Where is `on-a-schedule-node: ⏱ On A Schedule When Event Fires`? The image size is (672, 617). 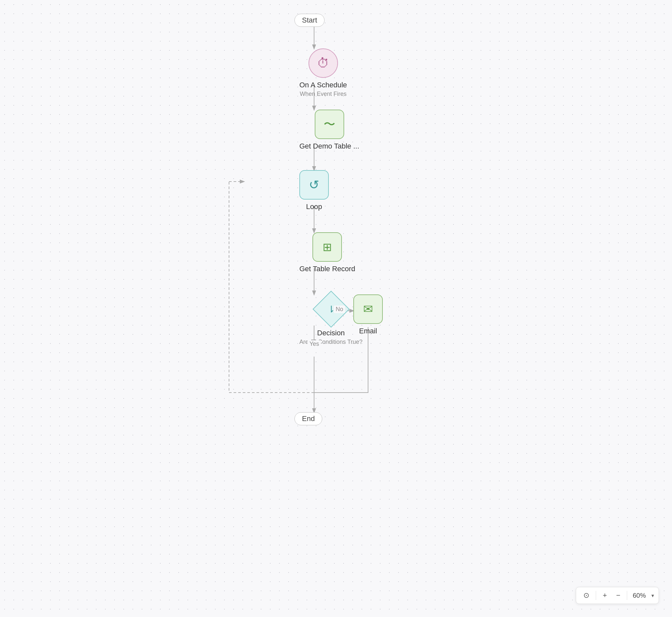 on-a-schedule-node: ⏱ On A Schedule When Event Fires is located at coordinates (323, 73).